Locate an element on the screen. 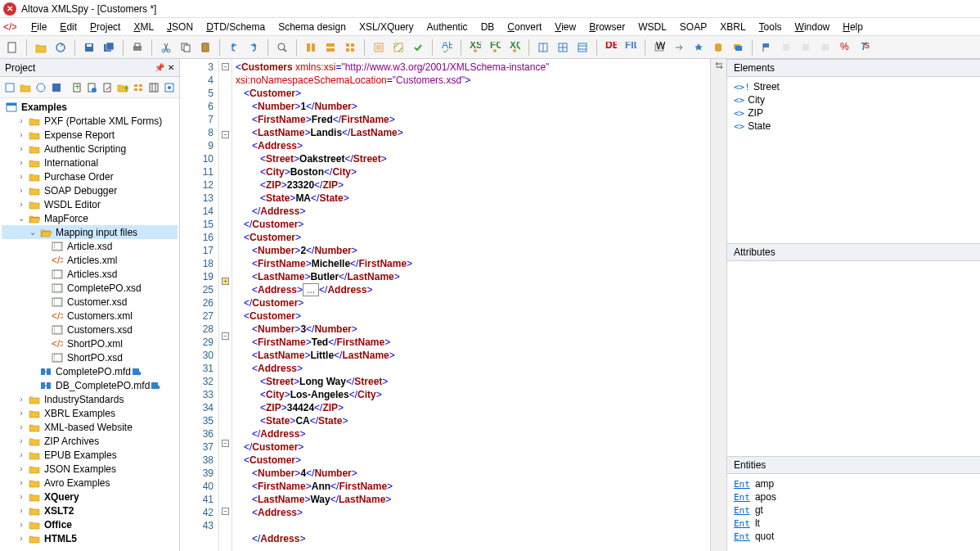 The width and height of the screenshot is (980, 551). tree-item: ⬚Article.xsd is located at coordinates (90, 246).